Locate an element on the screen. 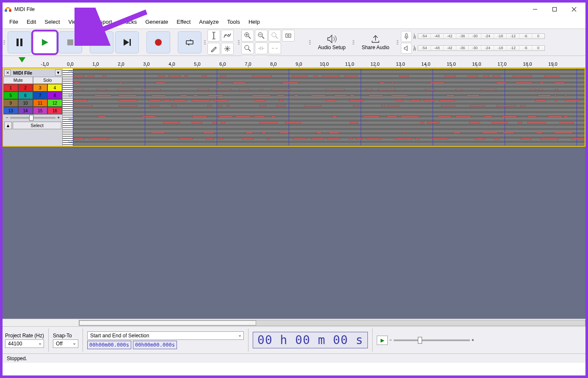 The width and height of the screenshot is (588, 378). silence-icon is located at coordinates (275, 48).